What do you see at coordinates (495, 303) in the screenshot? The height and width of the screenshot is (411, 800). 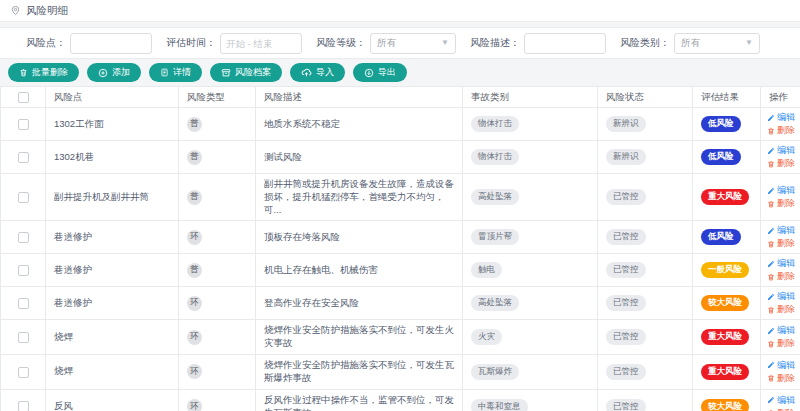 I see `accident-badge: 高处坠落` at bounding box center [495, 303].